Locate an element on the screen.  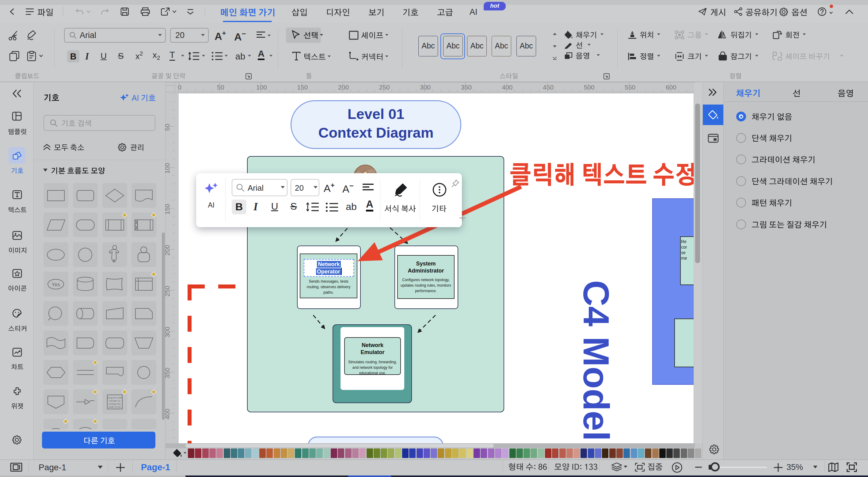
svg-text: 250 is located at coordinates (167, 291).